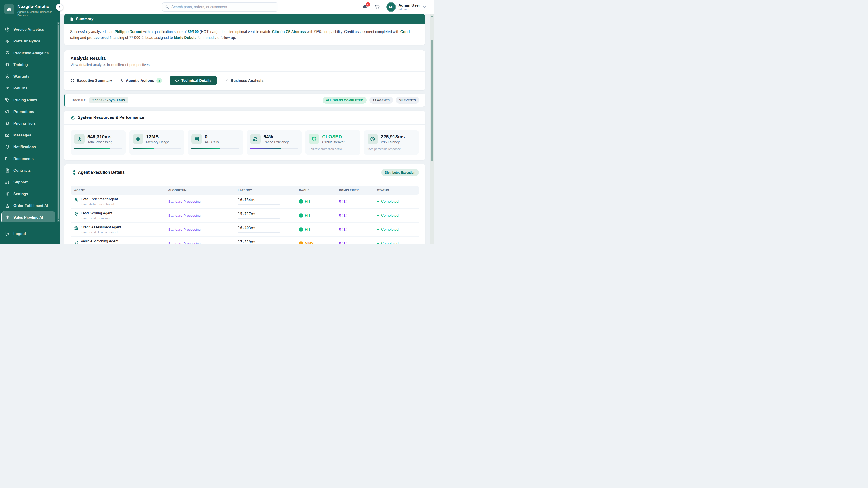 This screenshot has width=868, height=488. What do you see at coordinates (111, 118) in the screenshot?
I see `system-resources-title: System Resources & Performance` at bounding box center [111, 118].